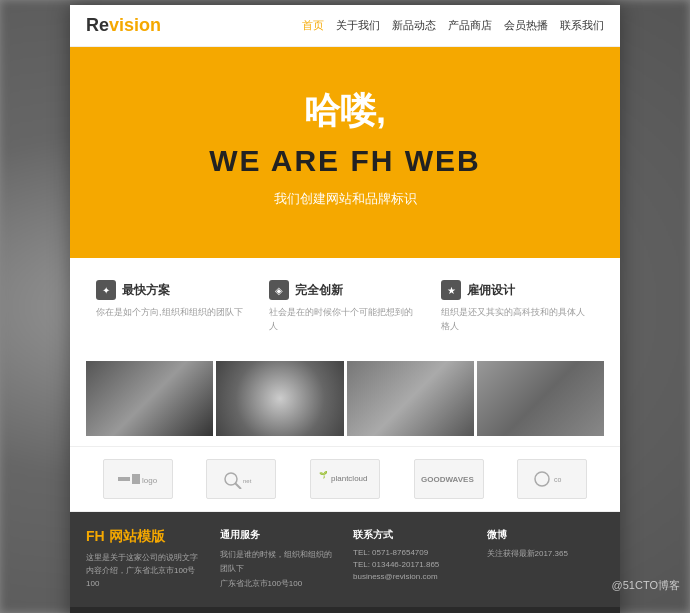 The image size is (690, 613). I want to click on feature-1: ✦ 最快方案 你在是如个方向,组织和组织的团队下, so click(172, 306).